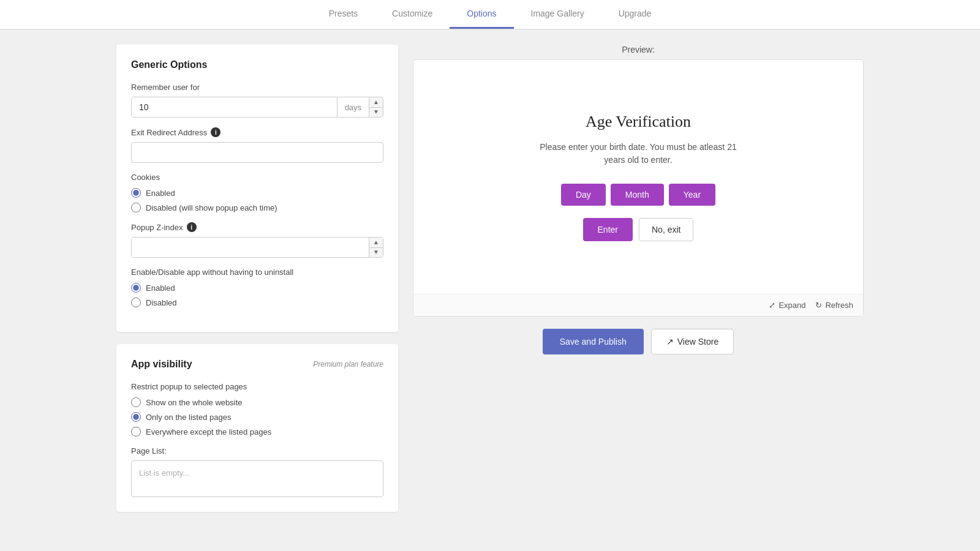  Describe the element at coordinates (583, 195) in the screenshot. I see `day-button: Day` at that location.